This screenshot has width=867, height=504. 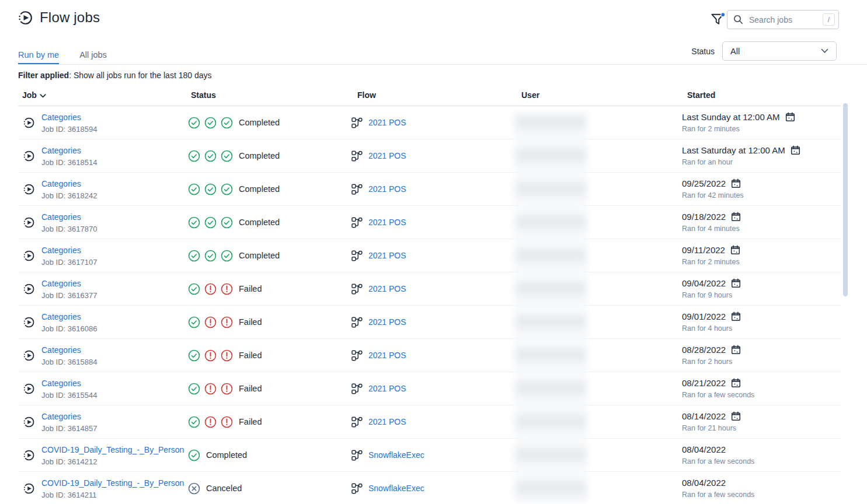 What do you see at coordinates (430, 156) in the screenshot?
I see `table-row: Categories Job ID: 3618514 Completed 202…` at bounding box center [430, 156].